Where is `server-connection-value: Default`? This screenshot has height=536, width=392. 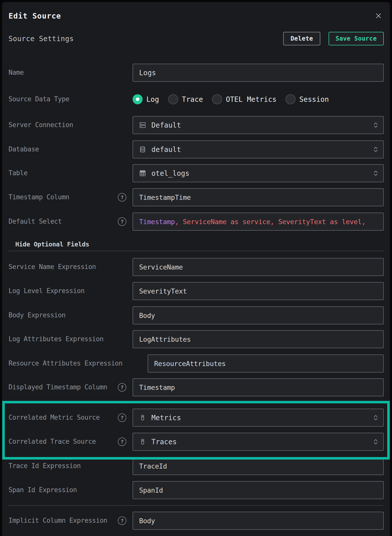 server-connection-value: Default is located at coordinates (166, 125).